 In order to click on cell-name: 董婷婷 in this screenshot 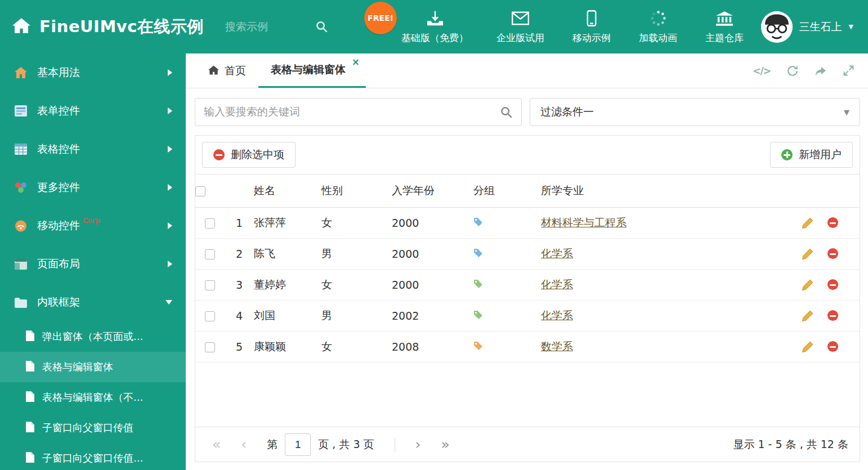, I will do `click(288, 285)`.